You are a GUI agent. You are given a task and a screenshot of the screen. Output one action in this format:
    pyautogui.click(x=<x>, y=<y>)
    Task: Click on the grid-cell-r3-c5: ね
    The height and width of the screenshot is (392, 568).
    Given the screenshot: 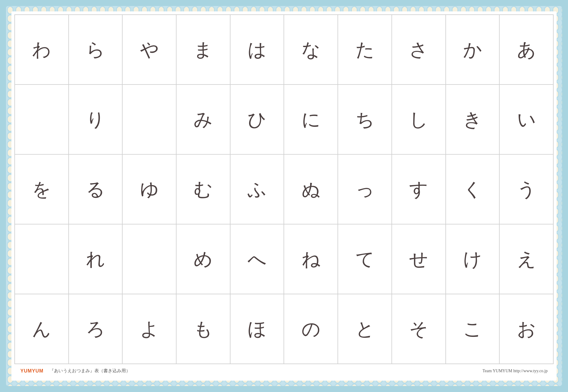 What is the action you would take?
    pyautogui.click(x=311, y=259)
    